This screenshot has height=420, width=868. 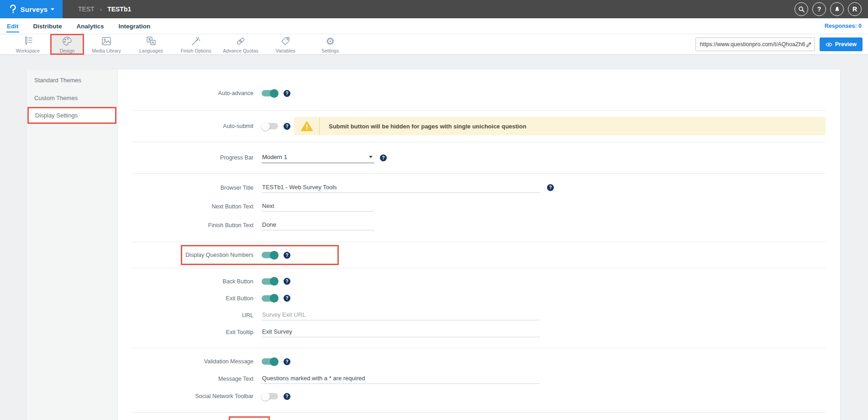 I want to click on exit-url-label: URL, so click(x=190, y=315).